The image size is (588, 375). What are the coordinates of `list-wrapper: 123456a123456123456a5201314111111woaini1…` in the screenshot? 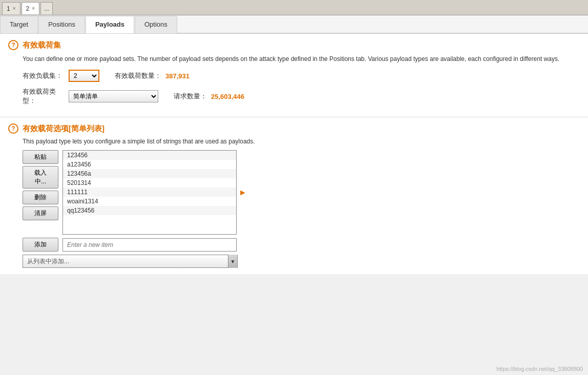 It's located at (155, 193).